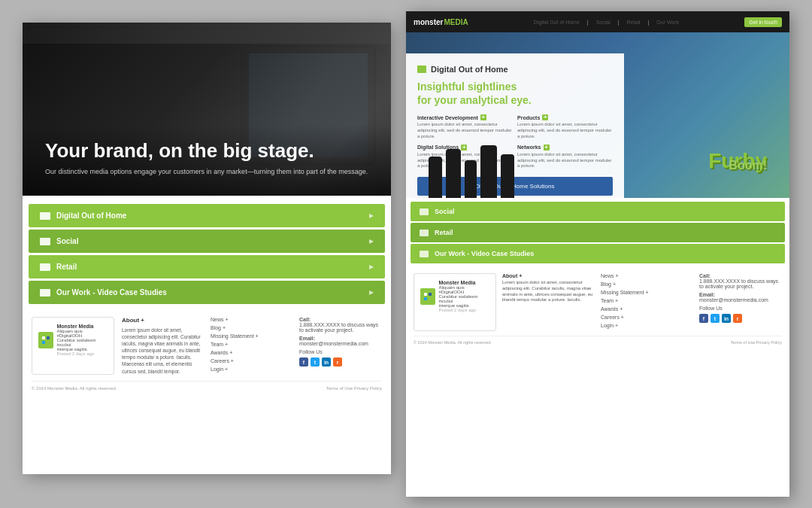 This screenshot has height=508, width=812. What do you see at coordinates (647, 284) in the screenshot?
I see `right-footer-blog: Blog +` at bounding box center [647, 284].